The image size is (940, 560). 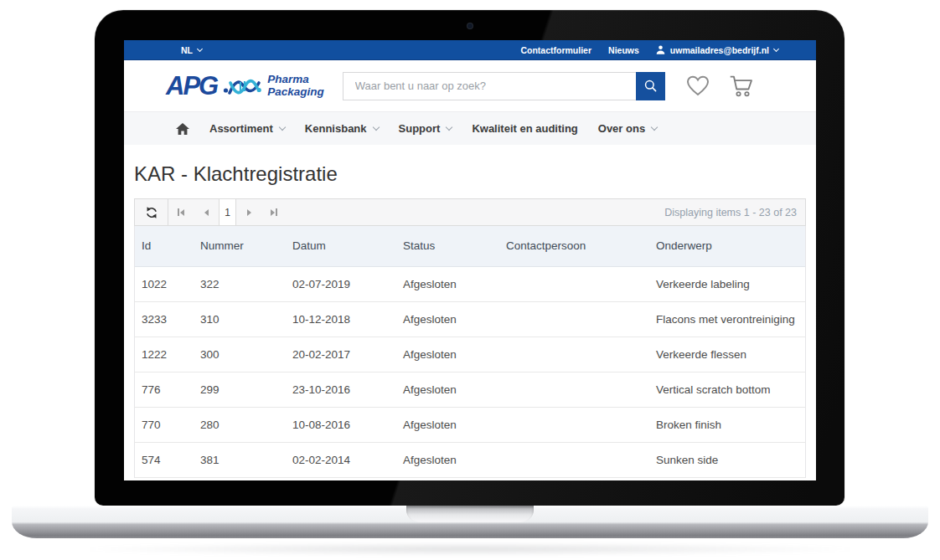 I want to click on cell-datum: 02-07-2019, so click(x=341, y=284).